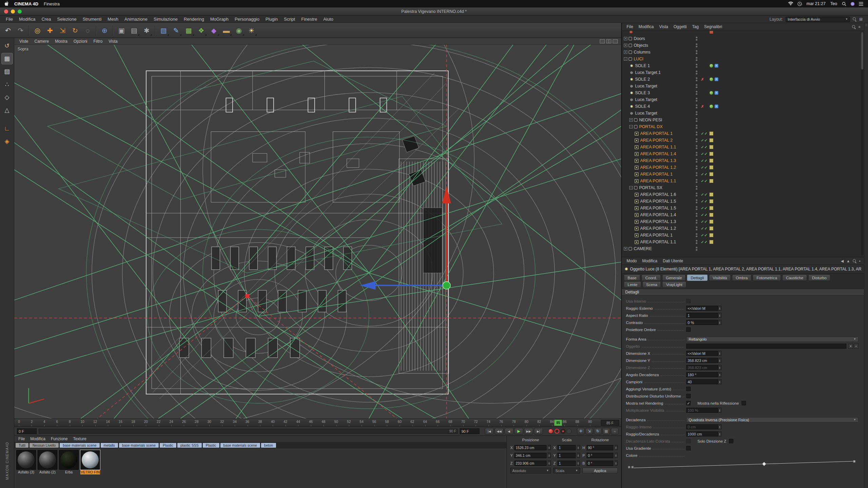 The image size is (868, 488). I want to click on moltiplicatore-visibilit-input: 100 %, so click(702, 410).